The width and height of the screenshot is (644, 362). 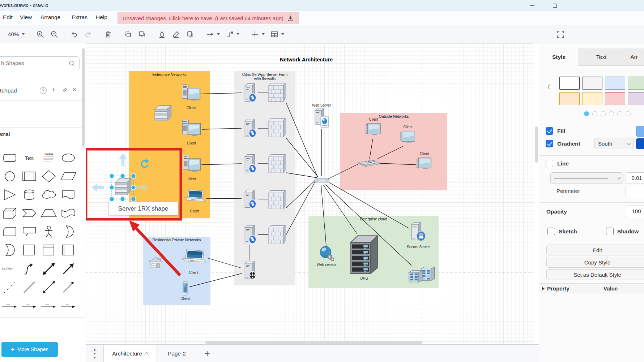 What do you see at coordinates (587, 178) in the screenshot?
I see `line-style-select` at bounding box center [587, 178].